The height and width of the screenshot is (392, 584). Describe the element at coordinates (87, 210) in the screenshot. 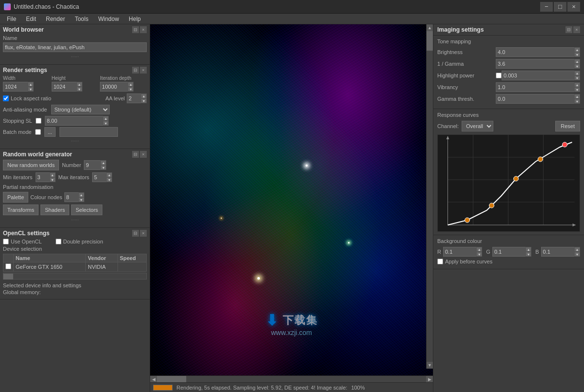

I see `selectors-button: Selectors` at that location.